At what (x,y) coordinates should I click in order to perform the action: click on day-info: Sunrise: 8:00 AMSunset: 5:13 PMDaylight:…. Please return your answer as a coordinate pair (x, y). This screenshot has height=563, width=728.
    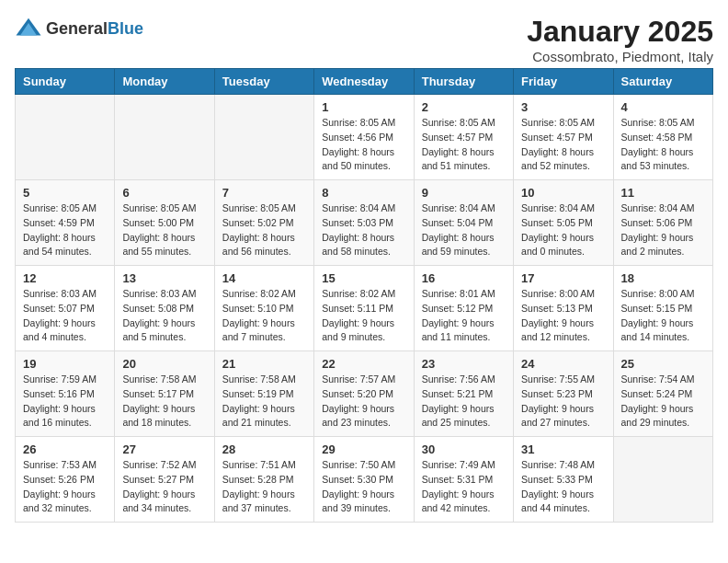
    Looking at the image, I should click on (563, 316).